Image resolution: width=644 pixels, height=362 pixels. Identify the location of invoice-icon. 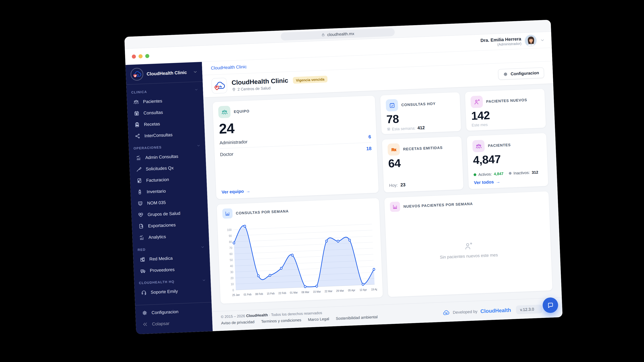
(139, 180).